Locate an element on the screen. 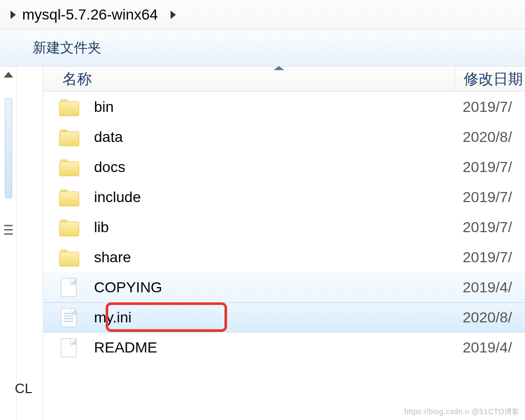 This screenshot has height=420, width=525. scroll-up-icon is located at coordinates (8, 75).